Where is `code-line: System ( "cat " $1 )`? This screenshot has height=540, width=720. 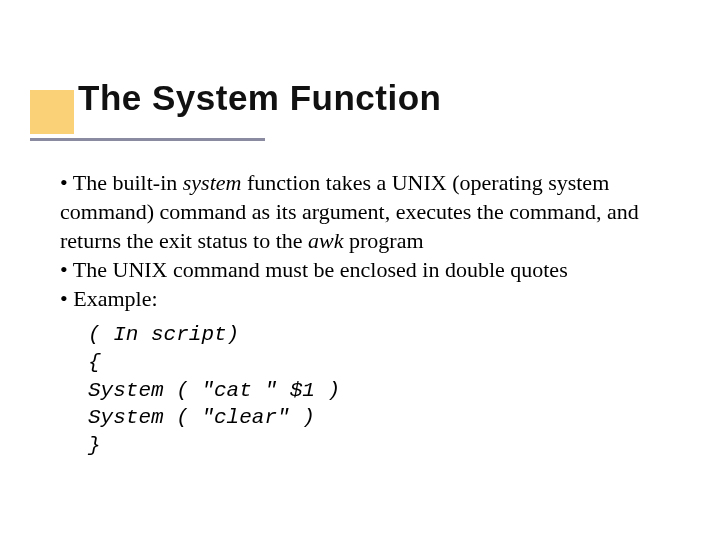 code-line: System ( "cat " $1 ) is located at coordinates (389, 391).